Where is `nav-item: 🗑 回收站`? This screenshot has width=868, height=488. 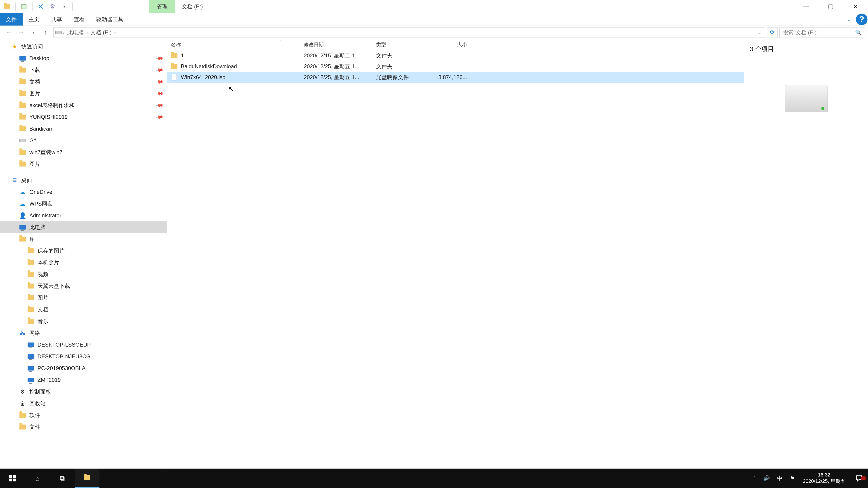
nav-item: 🗑 回收站 is located at coordinates (83, 403).